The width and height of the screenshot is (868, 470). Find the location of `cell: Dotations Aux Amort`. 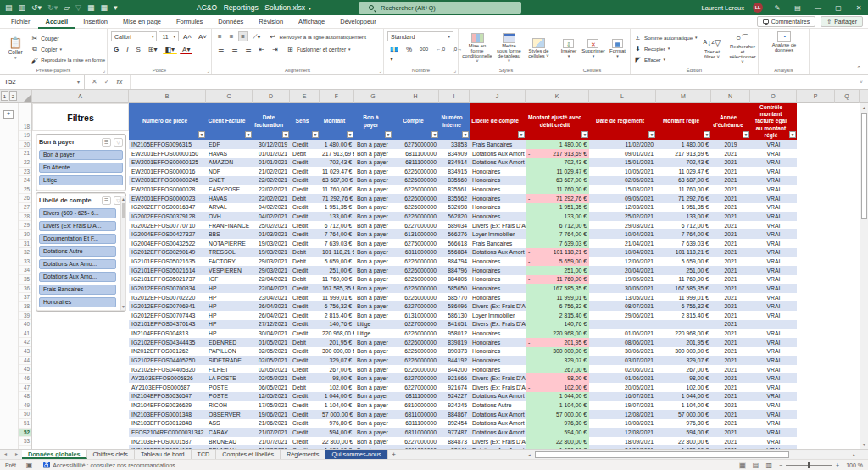

cell: Dotations Aux Amort is located at coordinates (498, 154).